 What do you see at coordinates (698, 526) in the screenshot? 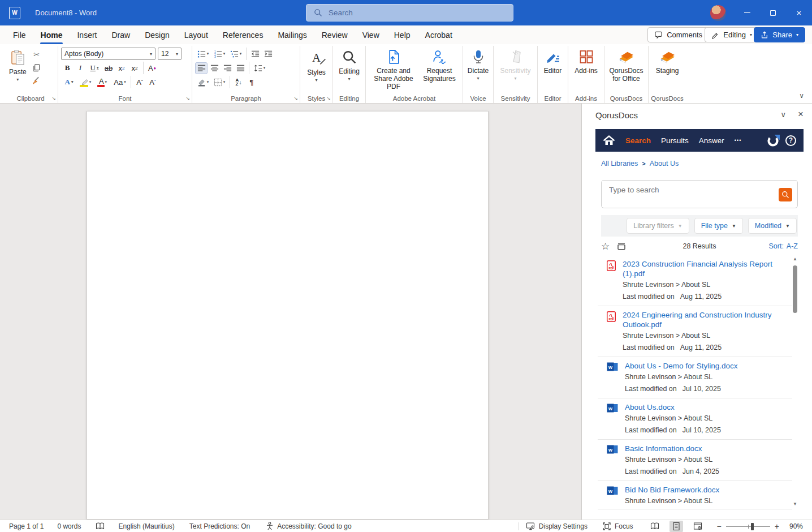
I see `web-layout-button` at bounding box center [698, 526].